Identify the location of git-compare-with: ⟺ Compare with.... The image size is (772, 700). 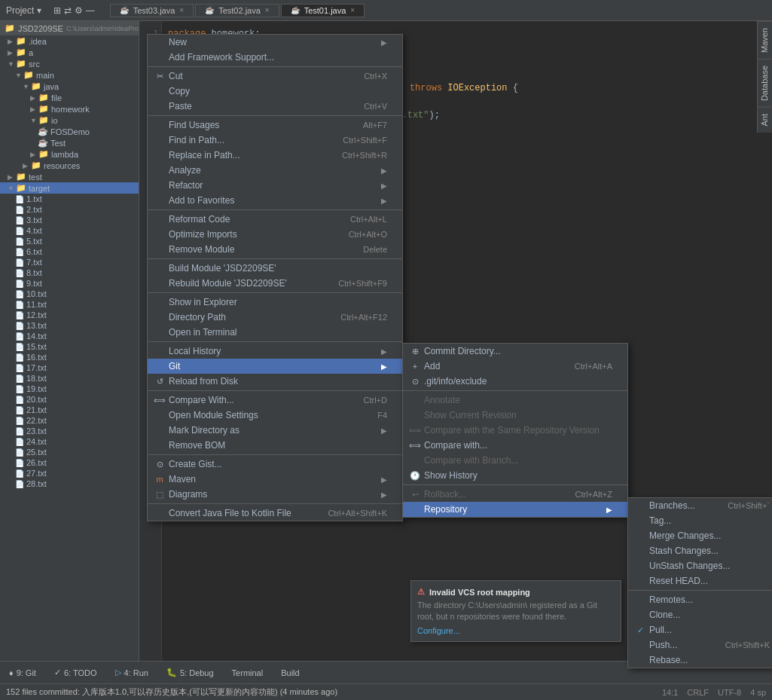
(515, 445).